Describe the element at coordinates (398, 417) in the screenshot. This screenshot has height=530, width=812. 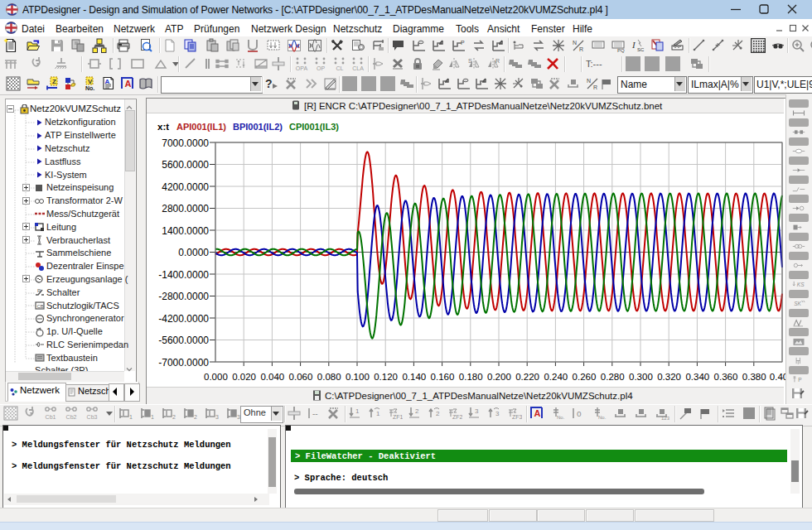
I see `svg-text: ZF1` at that location.